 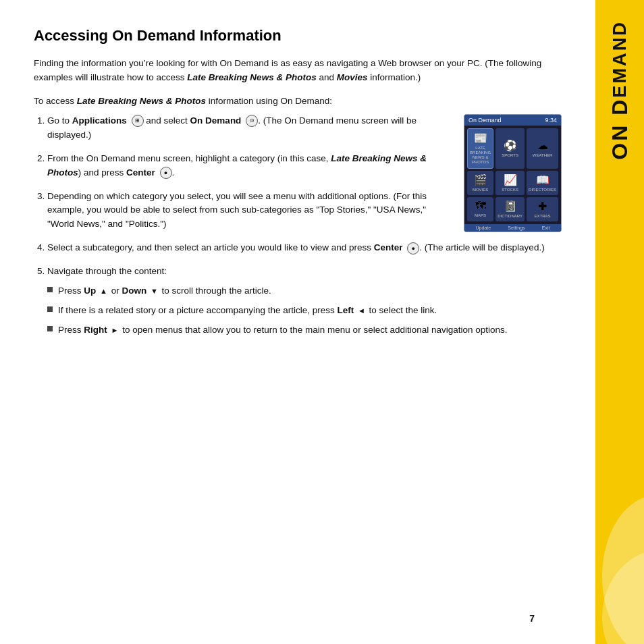 I want to click on nav-right-text: Press Right ► to open menus that allow y…, so click(x=283, y=331).